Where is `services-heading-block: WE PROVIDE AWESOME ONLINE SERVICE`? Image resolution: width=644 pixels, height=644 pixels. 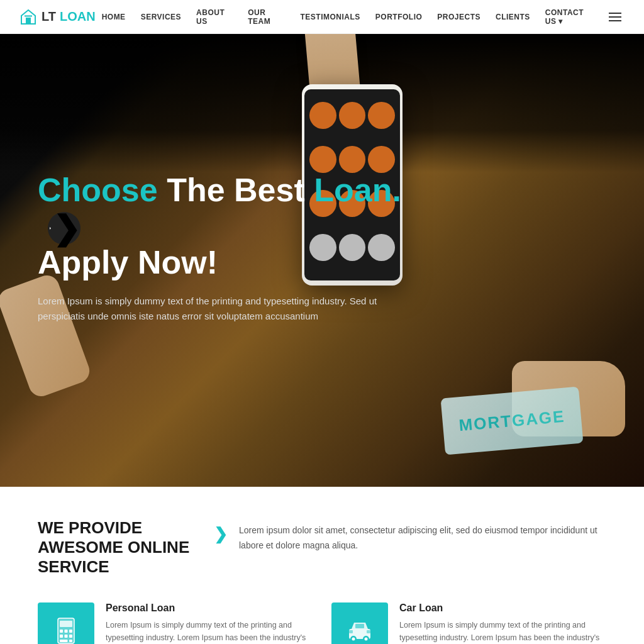 services-heading-block: WE PROVIDE AWESOME ONLINE SERVICE is located at coordinates (126, 548).